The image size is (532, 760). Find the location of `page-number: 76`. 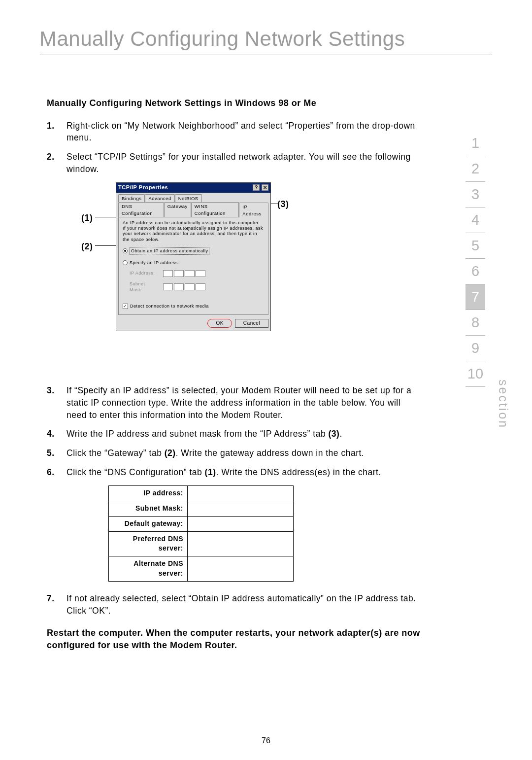

page-number: 76 is located at coordinates (266, 741).